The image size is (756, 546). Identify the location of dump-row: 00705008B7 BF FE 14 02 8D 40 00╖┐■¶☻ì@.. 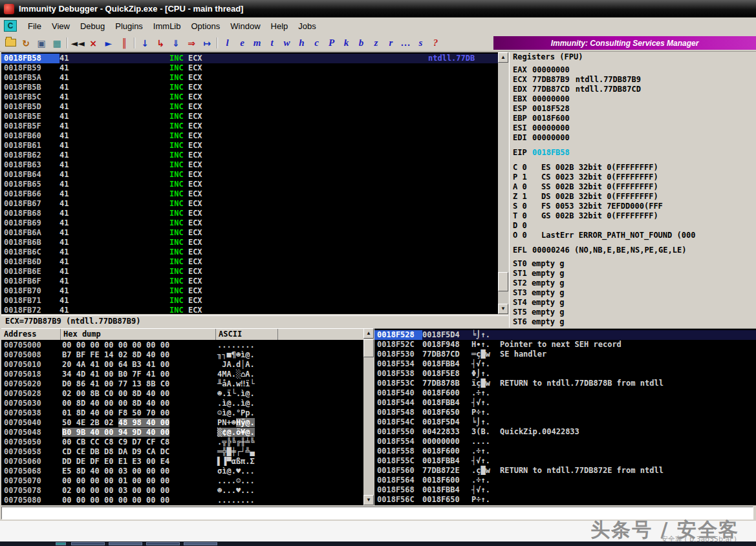
(182, 355).